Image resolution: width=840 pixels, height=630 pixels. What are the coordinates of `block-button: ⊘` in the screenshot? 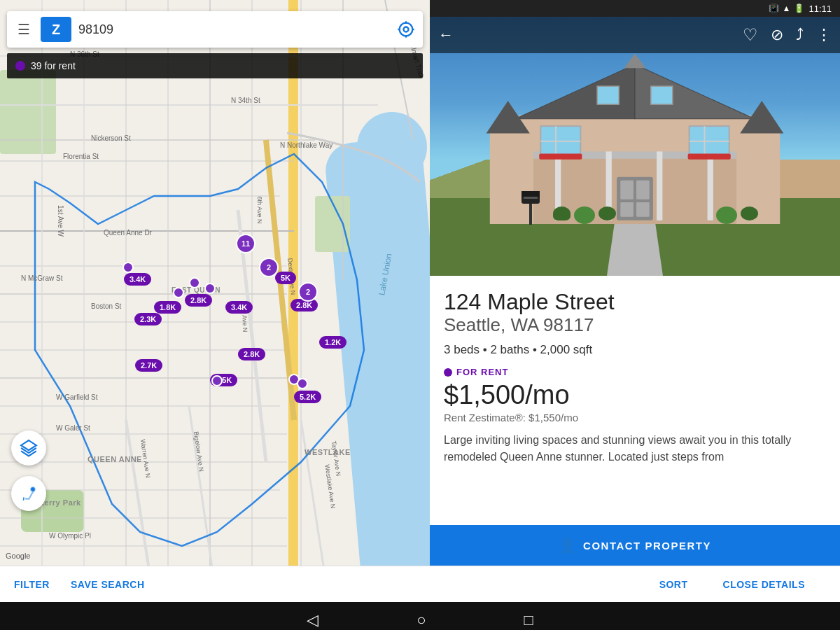 It's located at (777, 35).